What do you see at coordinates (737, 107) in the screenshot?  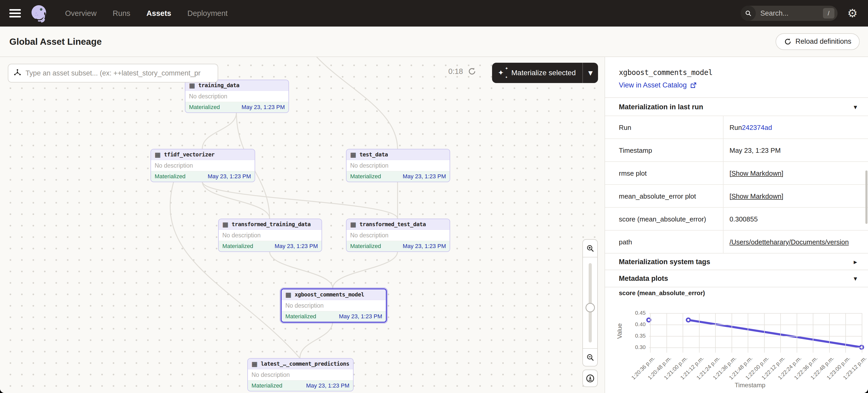 I see `section-materialization-last-run: Materialization in last run ▾` at bounding box center [737, 107].